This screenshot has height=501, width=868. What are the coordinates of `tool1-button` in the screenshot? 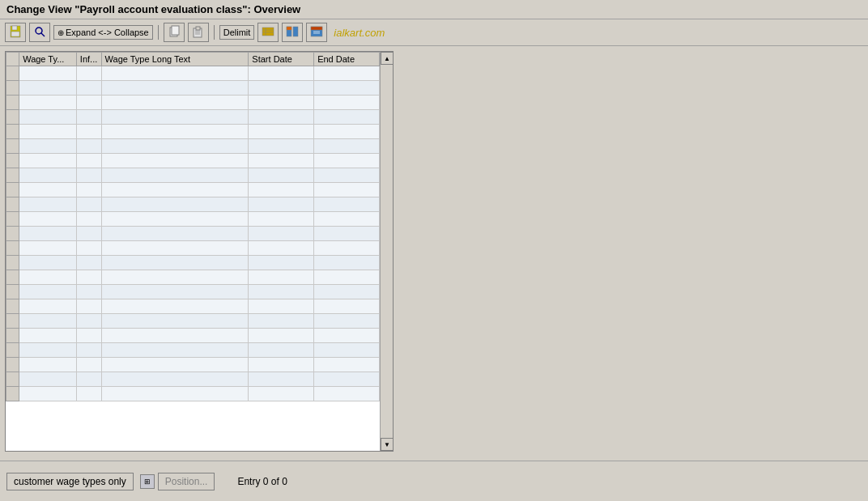 It's located at (268, 32).